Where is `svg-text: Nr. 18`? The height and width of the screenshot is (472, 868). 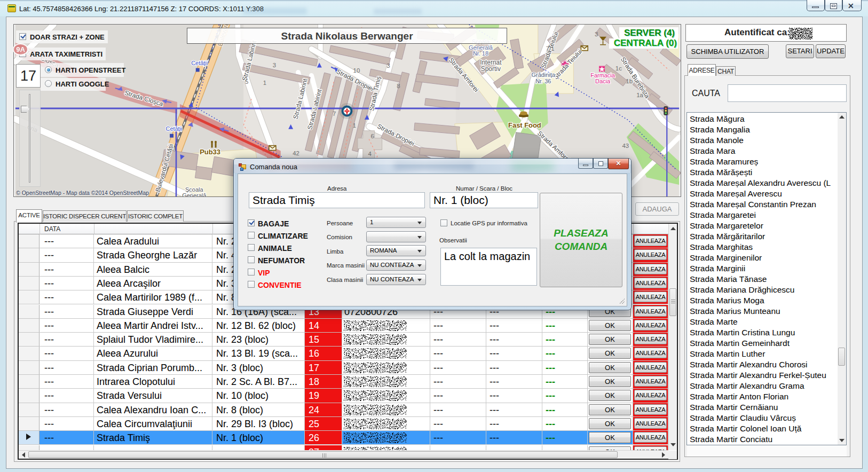 svg-text: Nr. 18 is located at coordinates (480, 53).